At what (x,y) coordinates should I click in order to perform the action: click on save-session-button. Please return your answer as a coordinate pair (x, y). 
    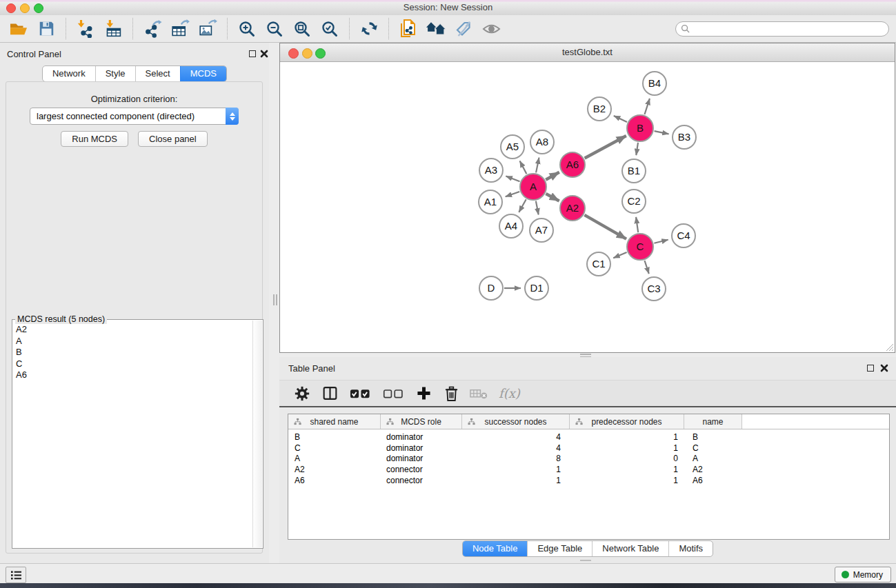
    Looking at the image, I should click on (46, 29).